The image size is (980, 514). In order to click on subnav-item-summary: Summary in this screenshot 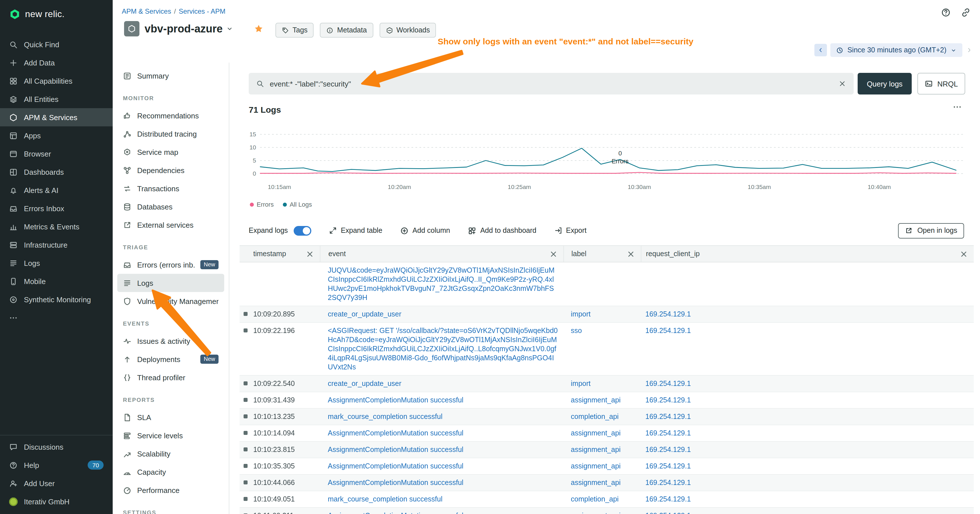, I will do `click(170, 76)`.